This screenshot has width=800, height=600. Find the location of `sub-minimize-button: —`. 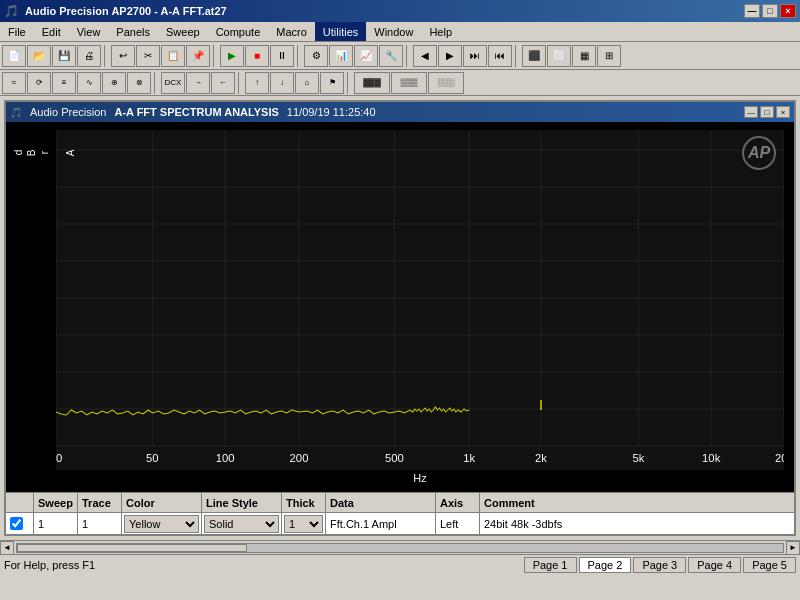

sub-minimize-button: — is located at coordinates (751, 112).